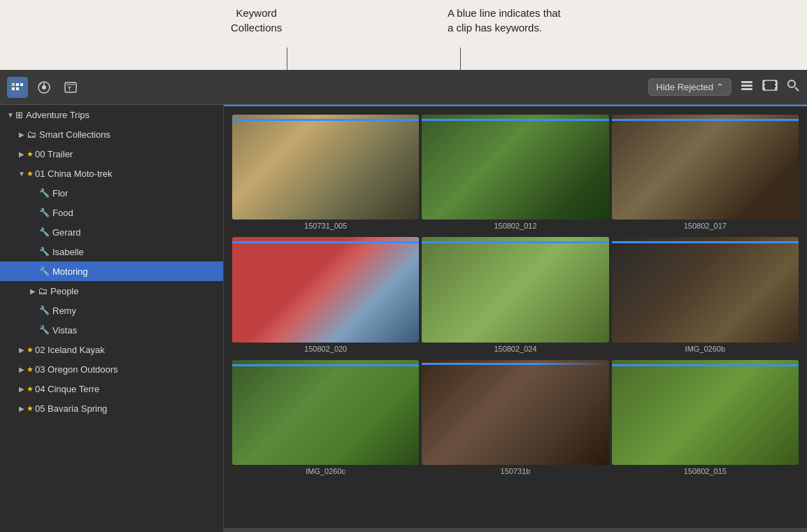 This screenshot has width=807, height=532. What do you see at coordinates (112, 389) in the screenshot?
I see `sidebar-item-04-cinque: ▶ ★ 04 Cinque Terre` at bounding box center [112, 389].